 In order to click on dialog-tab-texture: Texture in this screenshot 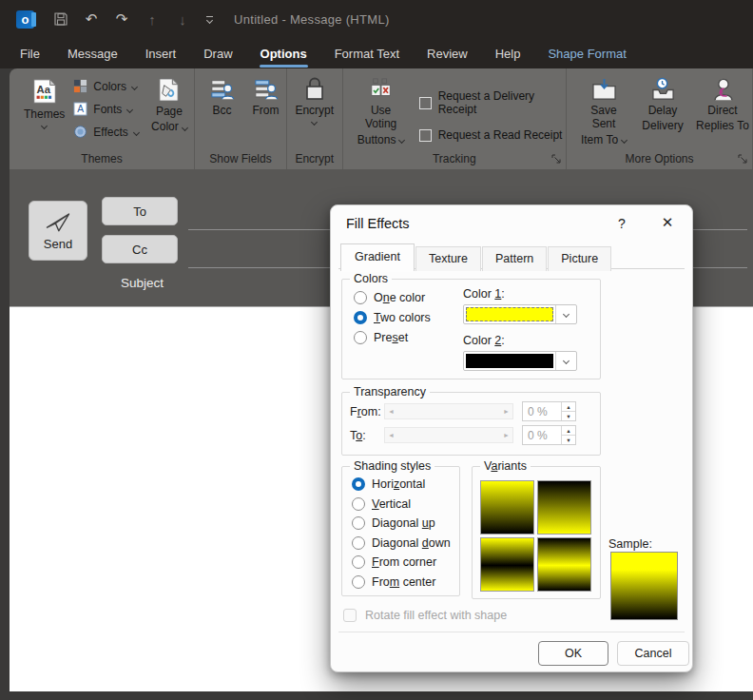, I will do `click(449, 259)`.